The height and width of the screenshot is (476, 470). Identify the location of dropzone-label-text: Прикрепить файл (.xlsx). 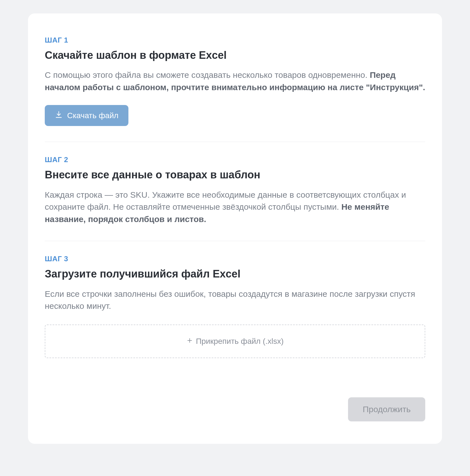
(240, 341).